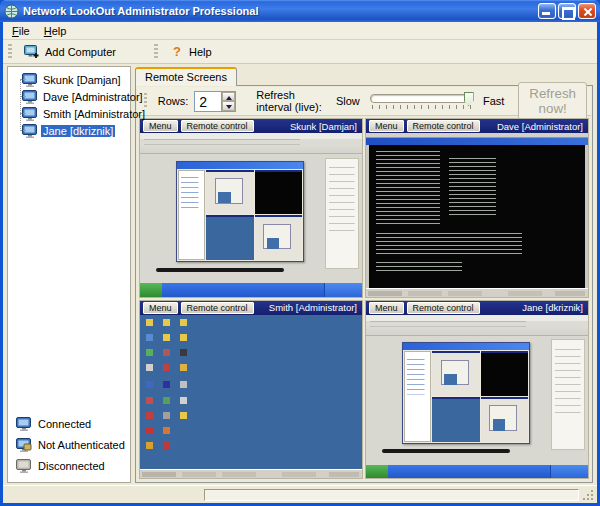 This screenshot has width=600, height=506. What do you see at coordinates (73, 424) in the screenshot?
I see `legend-connected: Connected` at bounding box center [73, 424].